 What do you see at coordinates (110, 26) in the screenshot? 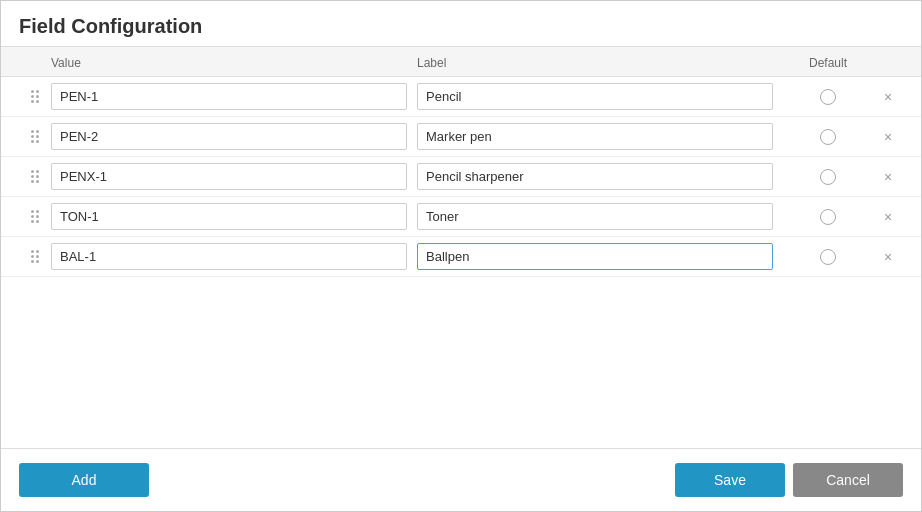
I see `page-title: Field Configuration` at bounding box center [110, 26].